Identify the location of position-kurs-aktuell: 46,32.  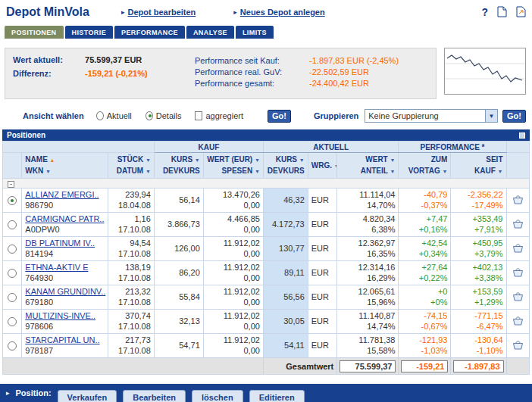
(286, 200).